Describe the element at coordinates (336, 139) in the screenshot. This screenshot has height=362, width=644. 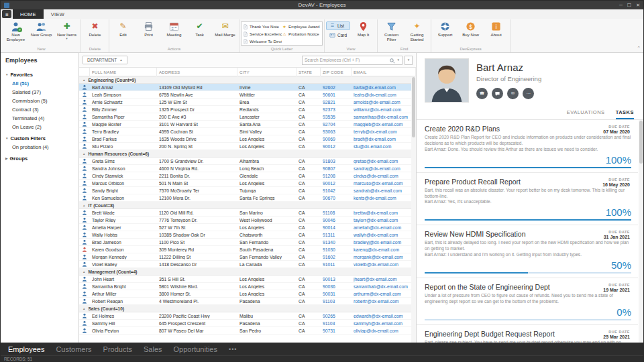
I see `zip-code-link: 90069` at that location.